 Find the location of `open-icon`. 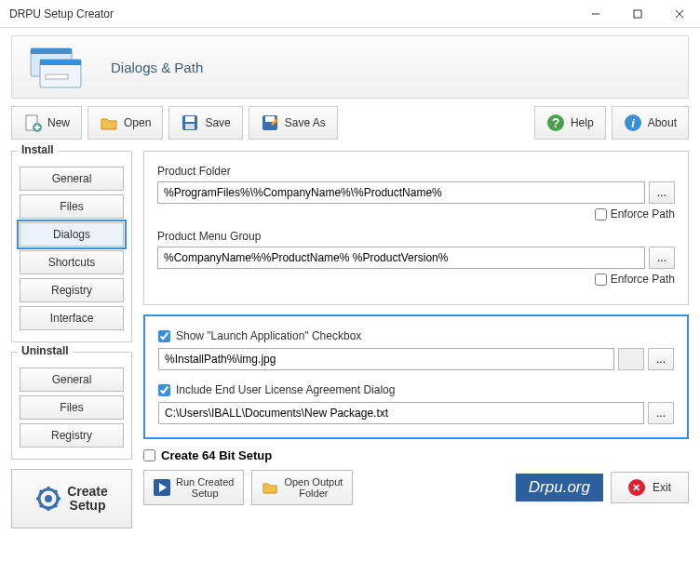

open-icon is located at coordinates (109, 123).